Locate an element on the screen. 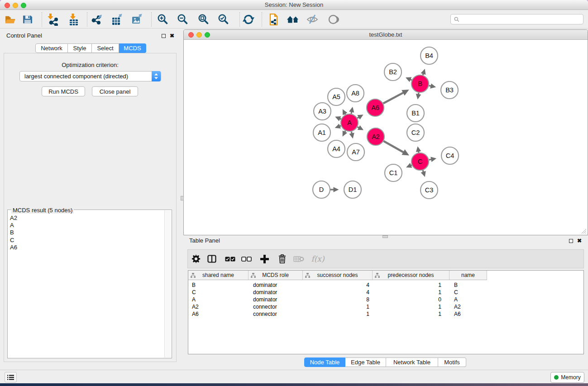 The image size is (588, 386). memory-button: Memory is located at coordinates (568, 377).